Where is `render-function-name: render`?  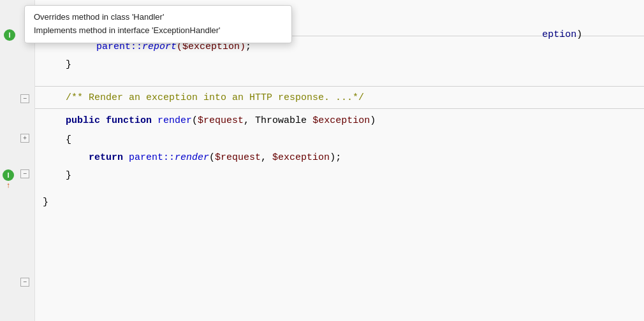 render-function-name: render is located at coordinates (175, 121).